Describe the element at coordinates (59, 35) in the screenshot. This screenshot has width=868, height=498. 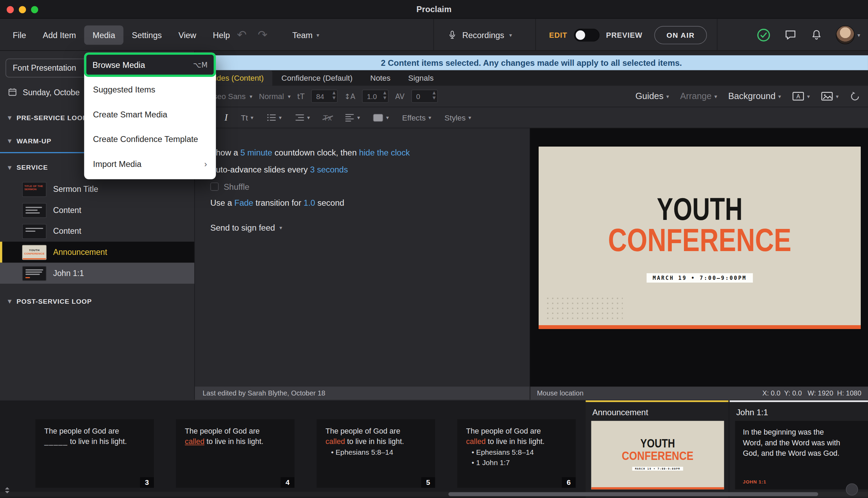
I see `menu-add-item: Add Item` at that location.